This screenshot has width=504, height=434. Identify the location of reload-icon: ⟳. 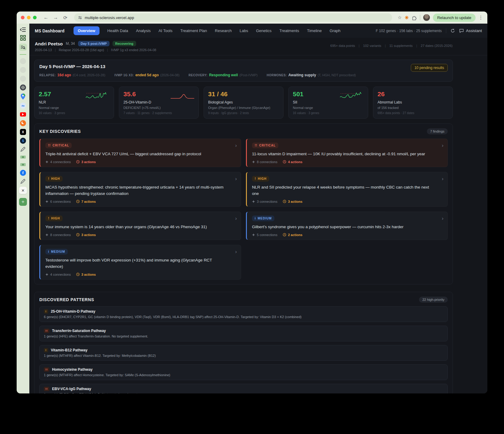
(65, 18).